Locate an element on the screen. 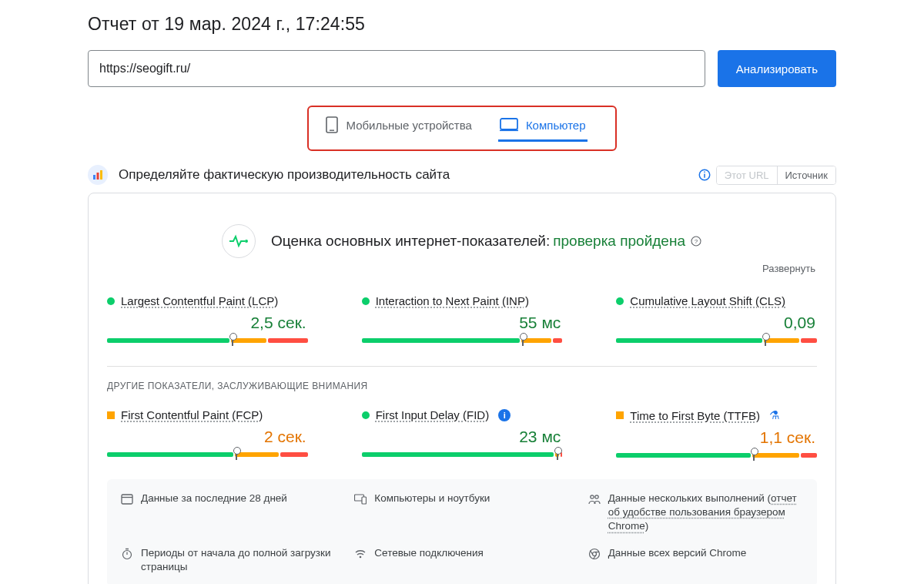  legend-many-visits: Данные нескольких выполнений (отчет об у… is located at coordinates (696, 513).